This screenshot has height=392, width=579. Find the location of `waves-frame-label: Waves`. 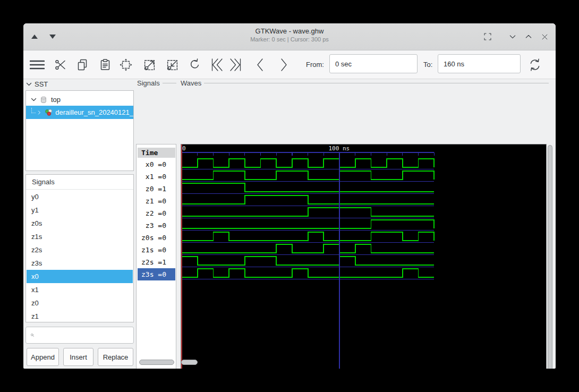

waves-frame-label: Waves is located at coordinates (191, 83).